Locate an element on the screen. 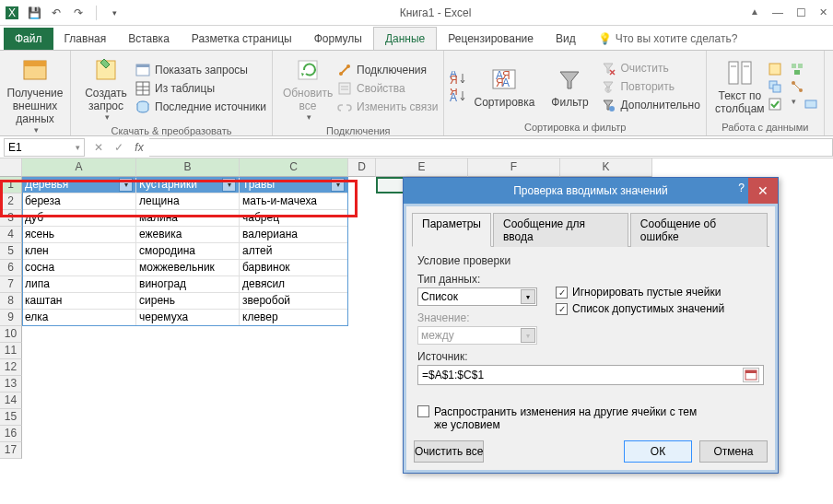 This screenshot has width=833, height=504. cancel-button: Отмена is located at coordinates (733, 451).